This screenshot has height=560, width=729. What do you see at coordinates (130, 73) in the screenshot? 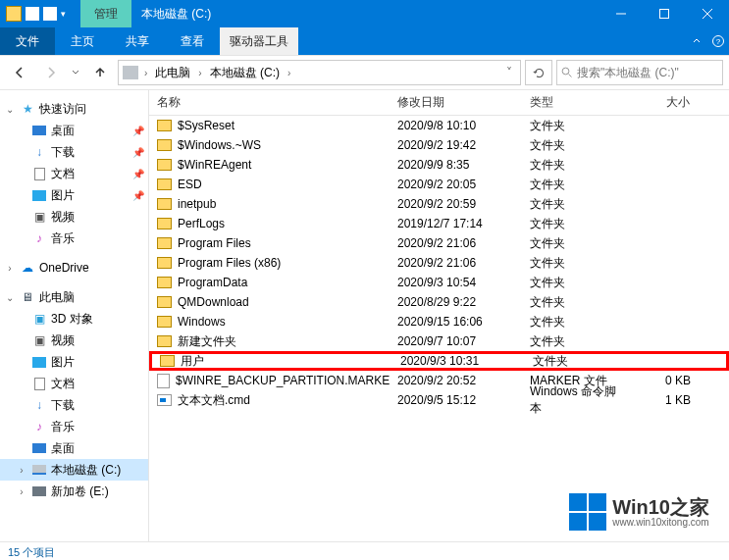
I see `drive-icon` at bounding box center [130, 73].